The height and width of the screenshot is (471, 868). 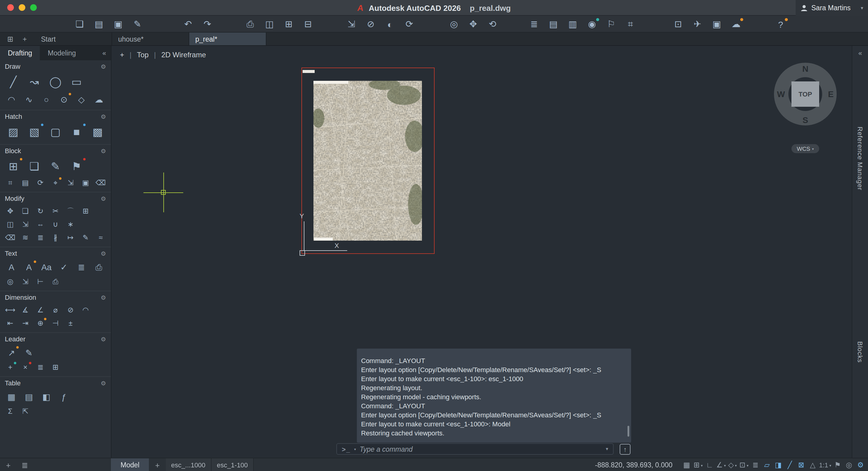 I want to click on offset-icon: ≋, so click(x=26, y=238).